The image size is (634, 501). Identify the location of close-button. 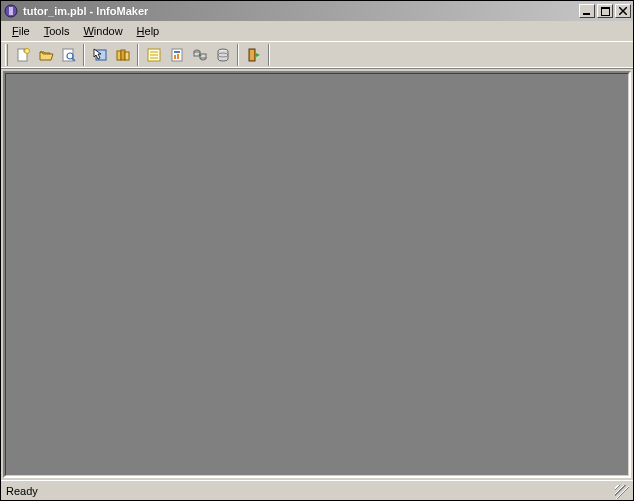
(623, 11).